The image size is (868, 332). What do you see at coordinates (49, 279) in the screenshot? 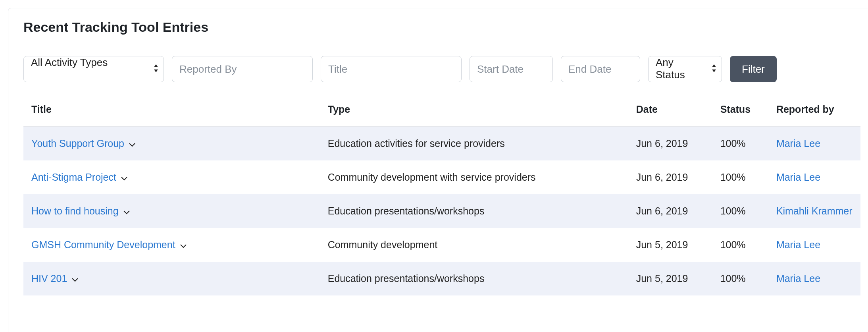
I see `entry-title-link: HIV 201` at bounding box center [49, 279].